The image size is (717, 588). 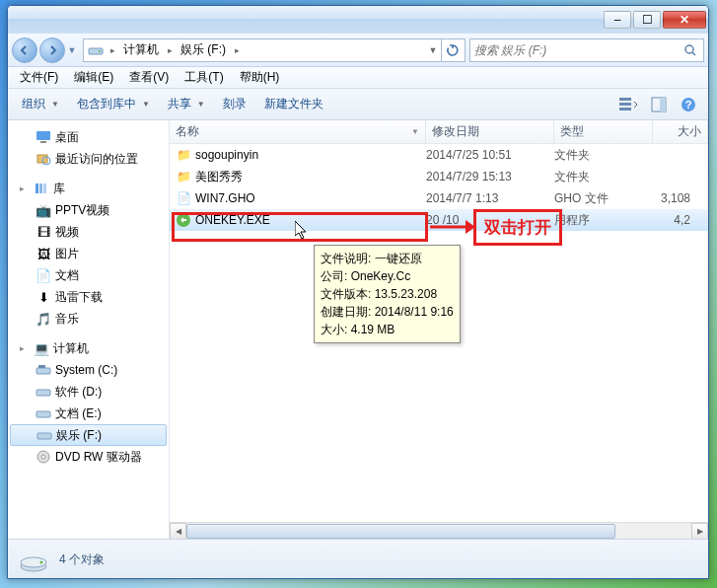 I want to click on sidebar-pictures: 🖼图片, so click(x=89, y=254).